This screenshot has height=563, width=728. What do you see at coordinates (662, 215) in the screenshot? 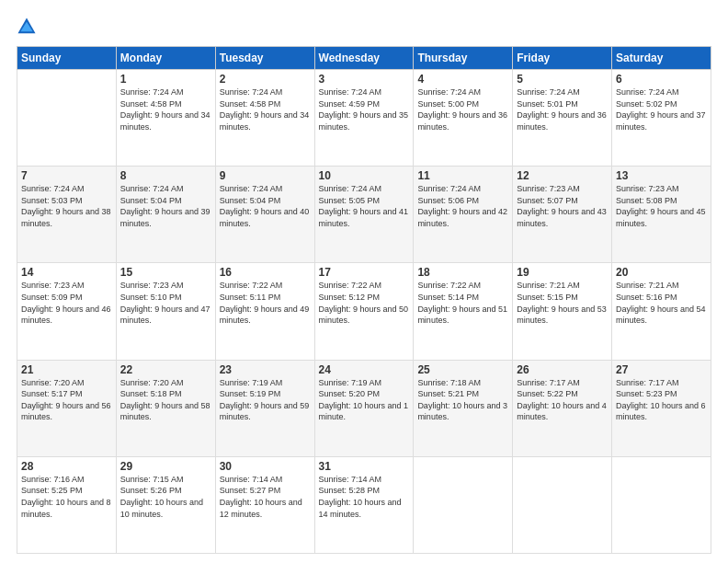
I see `calendar-cell: 13Sunrise: 7:23 AMSunset: 5:08 PMDayligh…` at bounding box center [662, 215].